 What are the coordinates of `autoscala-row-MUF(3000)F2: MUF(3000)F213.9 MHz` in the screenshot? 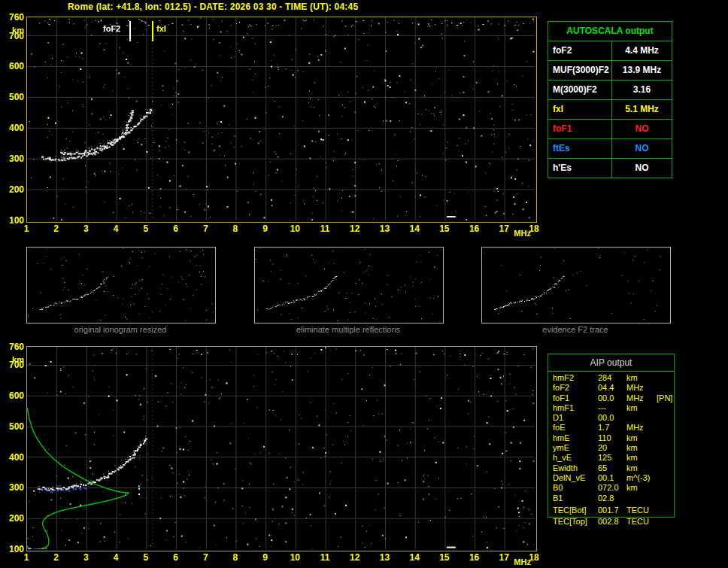 It's located at (610, 71).